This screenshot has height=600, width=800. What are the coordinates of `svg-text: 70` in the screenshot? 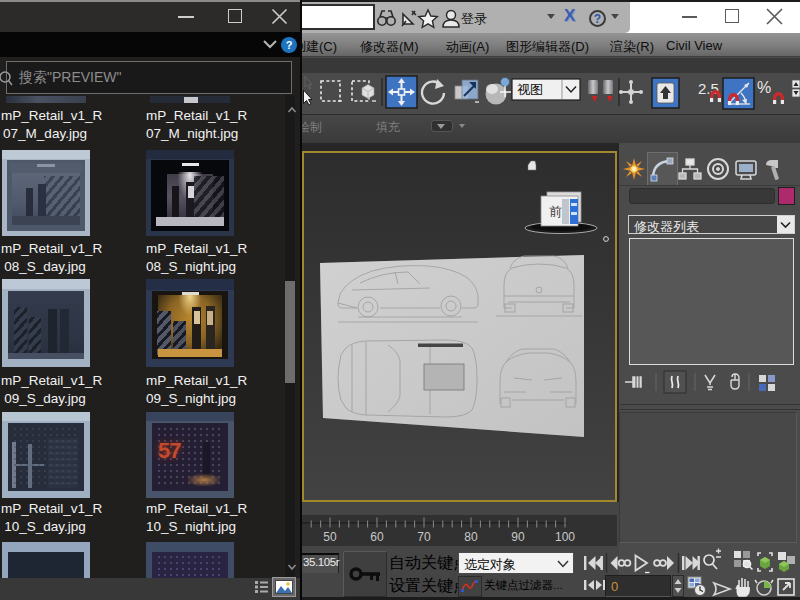 It's located at (424, 537).